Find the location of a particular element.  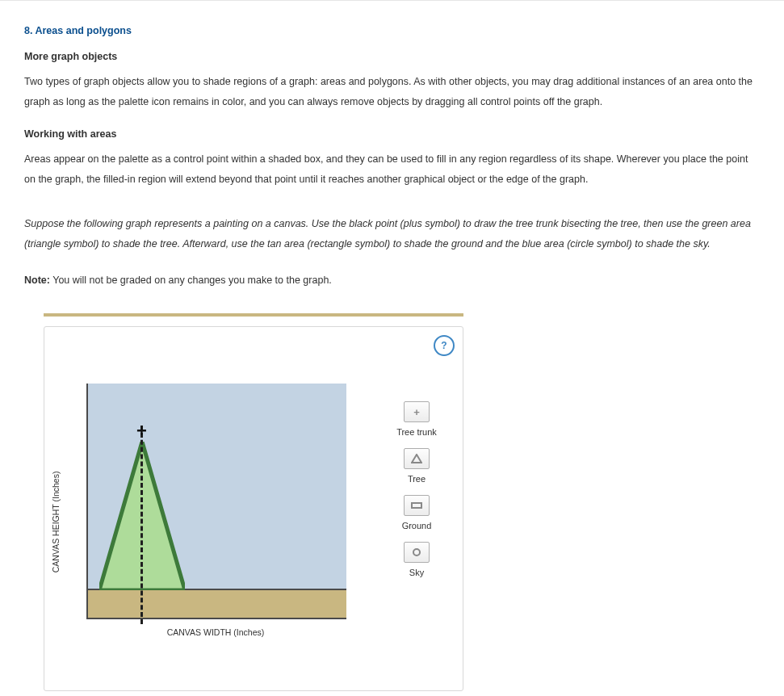

x-axis-label: CANVAS WIDTH (Inches) is located at coordinates (216, 632).